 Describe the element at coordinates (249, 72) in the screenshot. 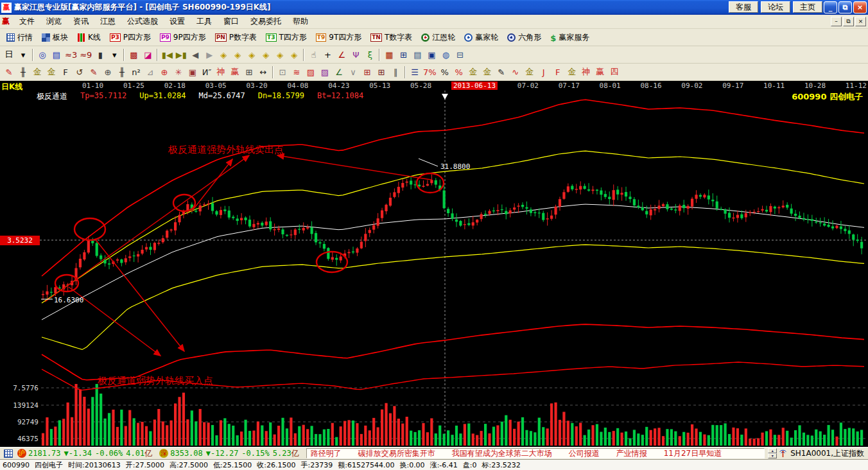

I see `ruler-grid-tool: ⊞` at that location.